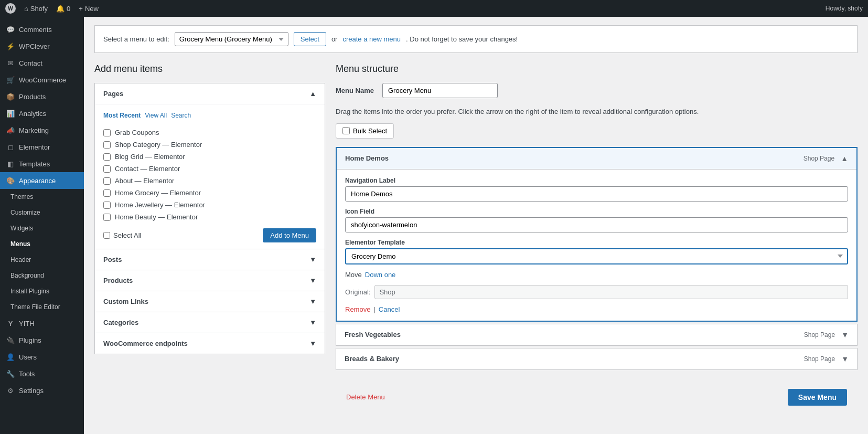 The height and width of the screenshot is (434, 868). I want to click on plus-icon: +, so click(81, 8).